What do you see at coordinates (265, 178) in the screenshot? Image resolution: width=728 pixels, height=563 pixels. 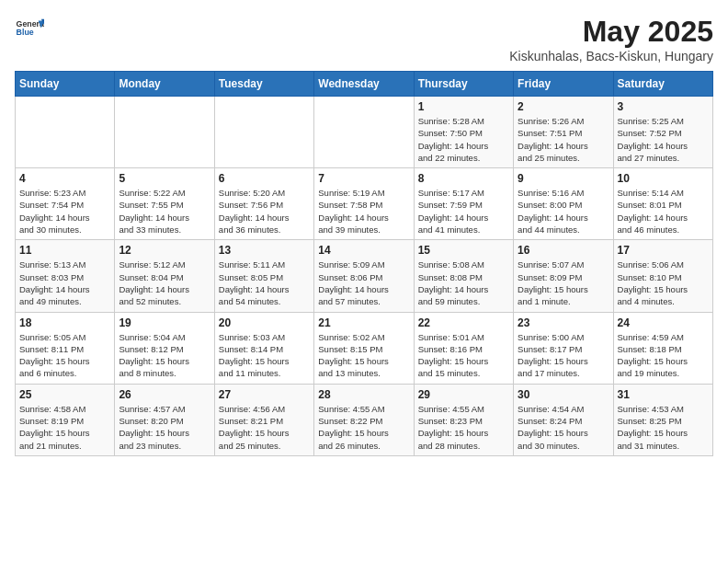 I see `day-number: 6` at bounding box center [265, 178].